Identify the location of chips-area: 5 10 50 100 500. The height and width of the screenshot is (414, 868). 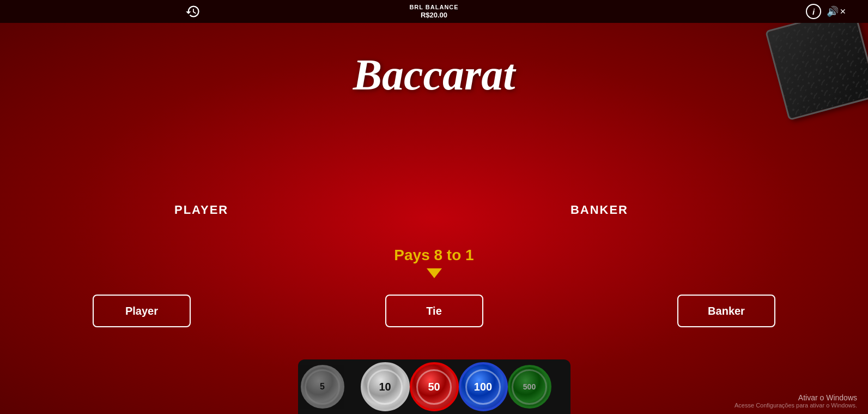
(434, 387).